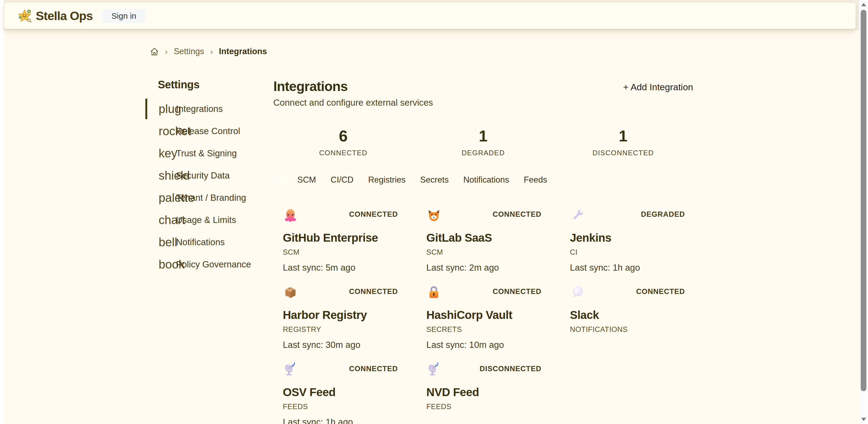  I want to click on sidebar-item-label: Notifications, so click(200, 242).